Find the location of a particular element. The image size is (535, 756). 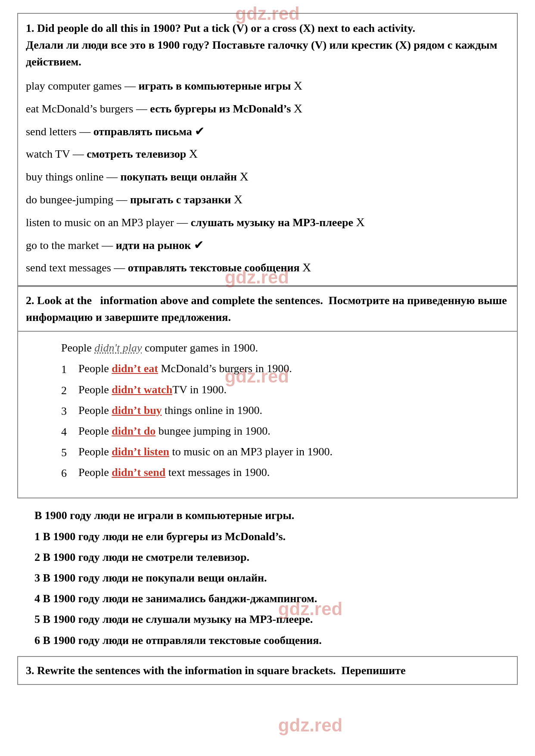

sentence-list: 1People didn’t eat McDonald’s burgers in… is located at coordinates (276, 421).